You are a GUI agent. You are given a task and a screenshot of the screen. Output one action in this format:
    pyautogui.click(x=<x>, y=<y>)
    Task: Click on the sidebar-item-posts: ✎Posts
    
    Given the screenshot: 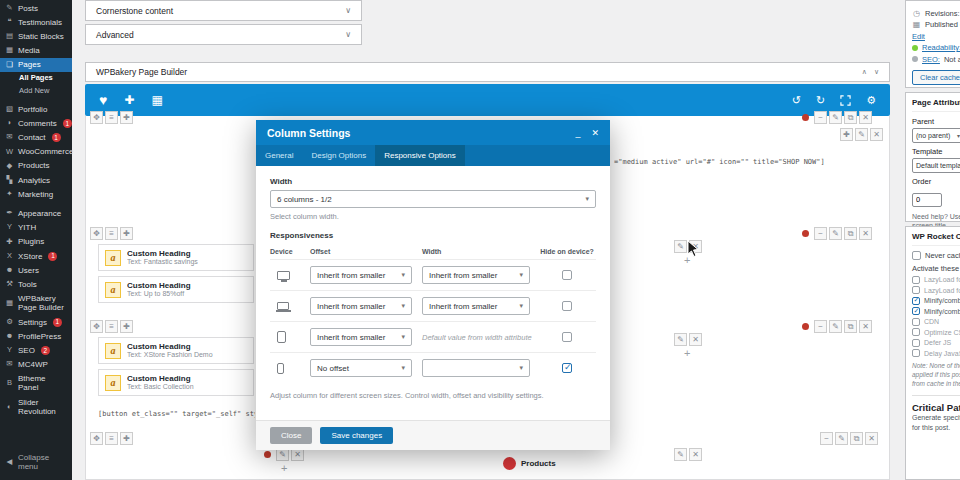 What is the action you would take?
    pyautogui.click(x=36, y=8)
    